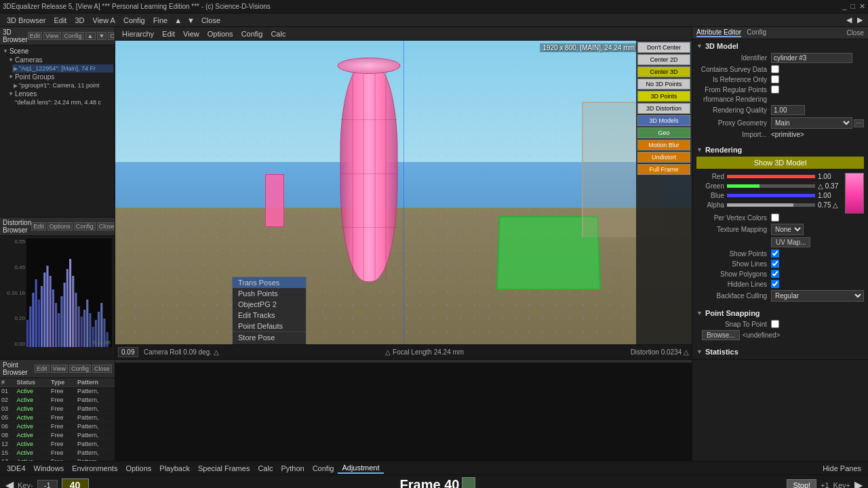  I want to click on proxy-geo-select: Main None, so click(812, 123).